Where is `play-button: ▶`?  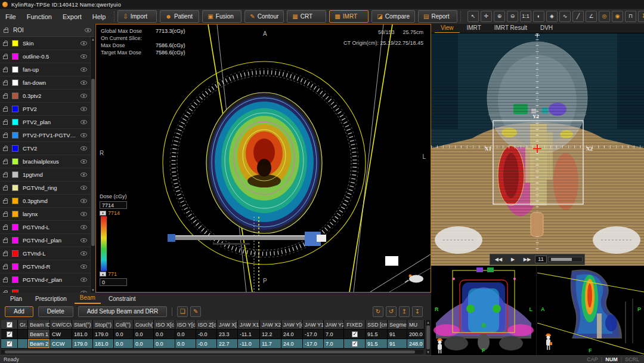 play-button: ▶ is located at coordinates (513, 259).